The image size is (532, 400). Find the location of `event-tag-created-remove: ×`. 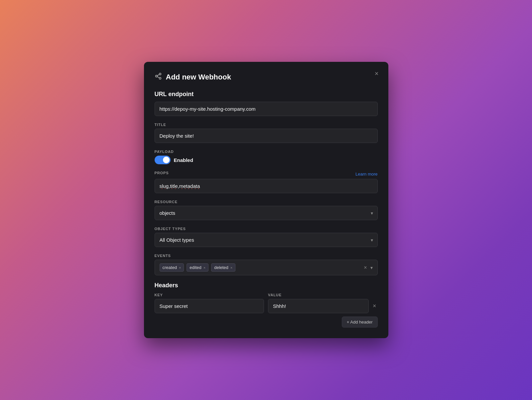

event-tag-created-remove: × is located at coordinates (180, 268).